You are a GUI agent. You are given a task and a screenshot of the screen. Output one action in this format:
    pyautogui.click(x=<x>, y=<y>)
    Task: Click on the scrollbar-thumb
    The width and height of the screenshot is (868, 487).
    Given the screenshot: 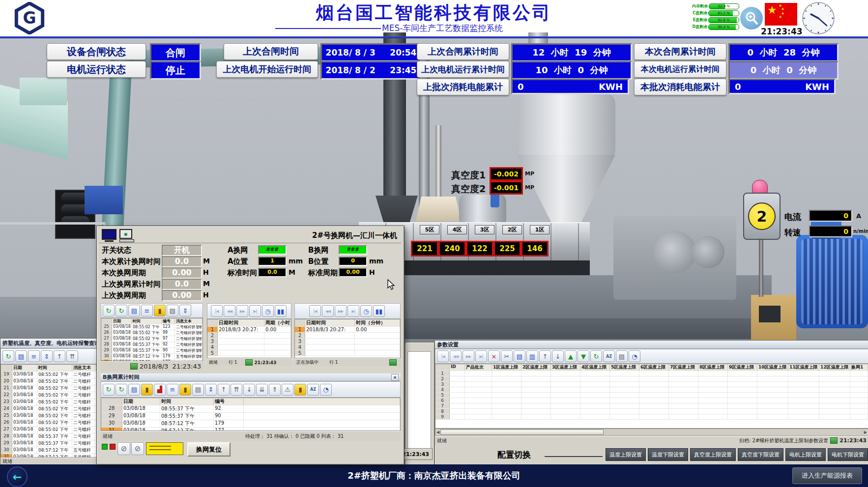 What is the action you would take?
    pyautogui.click(x=522, y=432)
    